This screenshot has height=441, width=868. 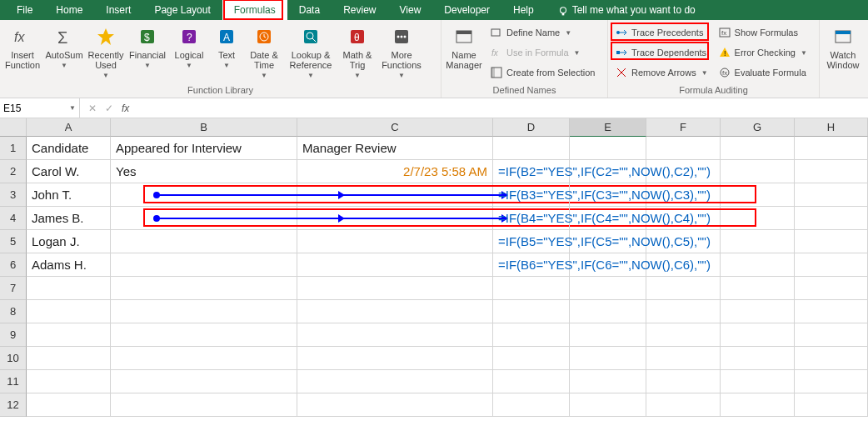 I want to click on cell-B12, so click(x=204, y=405).